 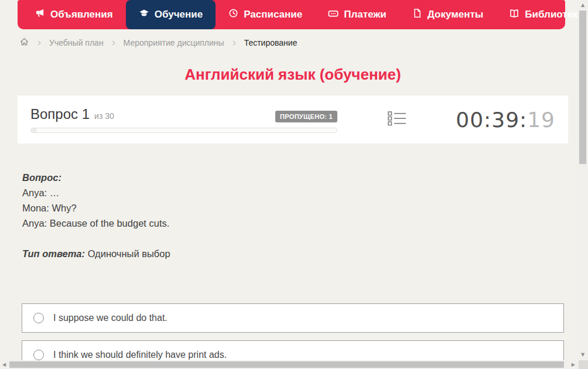 What do you see at coordinates (583, 355) in the screenshot?
I see `scroll-down-arrow-icon: ▼` at bounding box center [583, 355].